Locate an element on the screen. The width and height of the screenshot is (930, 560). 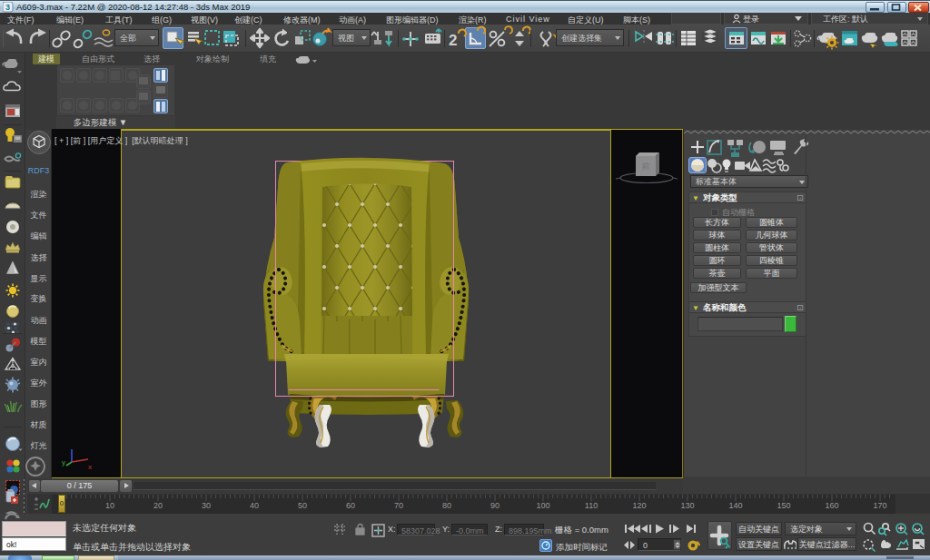
svg-text: 160 is located at coordinates (832, 506).